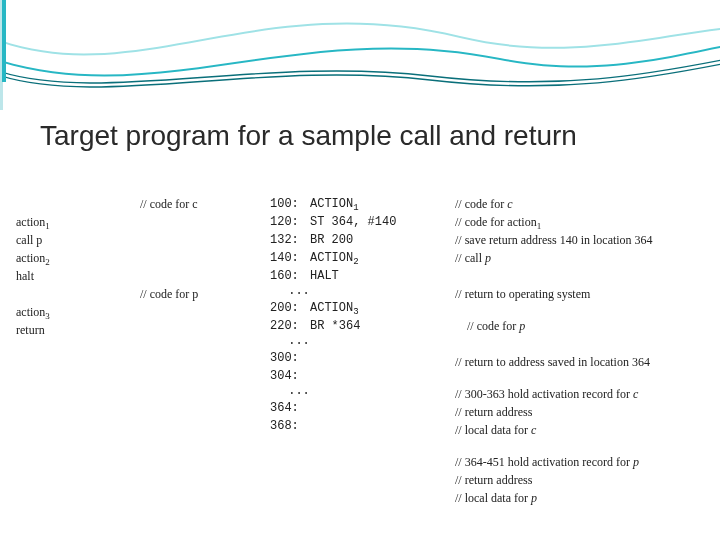 The height and width of the screenshot is (540, 720). What do you see at coordinates (308, 136) in the screenshot?
I see `slide-title: Target program for a sample call and ret…` at bounding box center [308, 136].